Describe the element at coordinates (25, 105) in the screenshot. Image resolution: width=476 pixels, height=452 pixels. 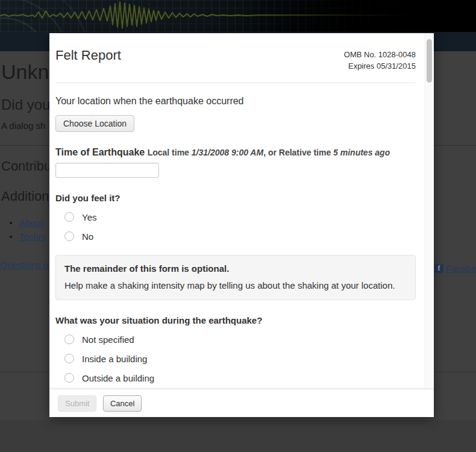
I see `did-you-feel-it-heading: Did you` at that location.